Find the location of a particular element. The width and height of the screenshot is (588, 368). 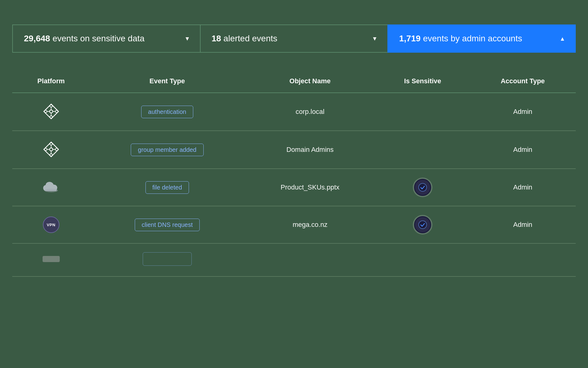

col-account-type: Account Type is located at coordinates (523, 82).